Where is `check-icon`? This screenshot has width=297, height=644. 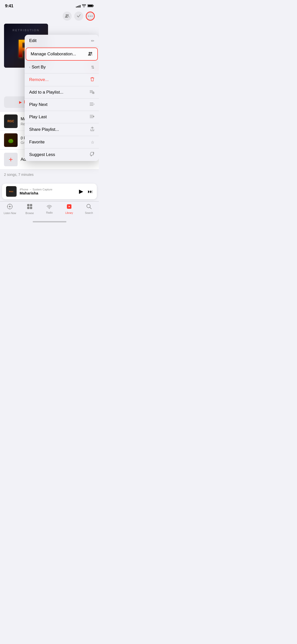 check-icon is located at coordinates (79, 16).